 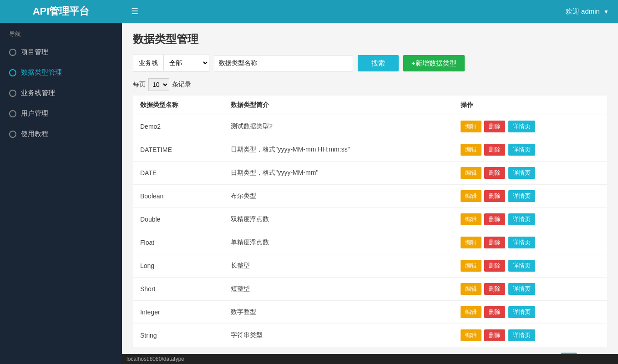 What do you see at coordinates (370, 197) in the screenshot?
I see `table-row: Boolean 布尔类型 编辑 删除 详情页` at bounding box center [370, 197].